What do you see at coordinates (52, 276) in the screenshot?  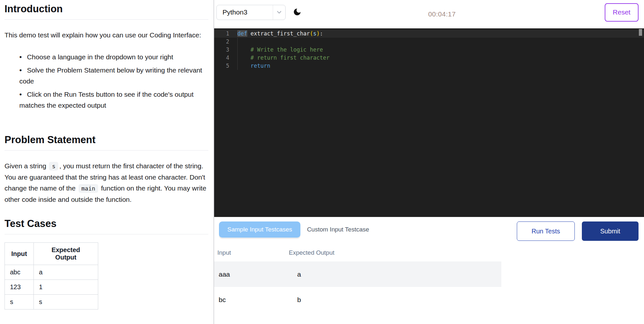 I see `test-cases-table: Input Expected Output abc a 123 1 s s` at bounding box center [52, 276].